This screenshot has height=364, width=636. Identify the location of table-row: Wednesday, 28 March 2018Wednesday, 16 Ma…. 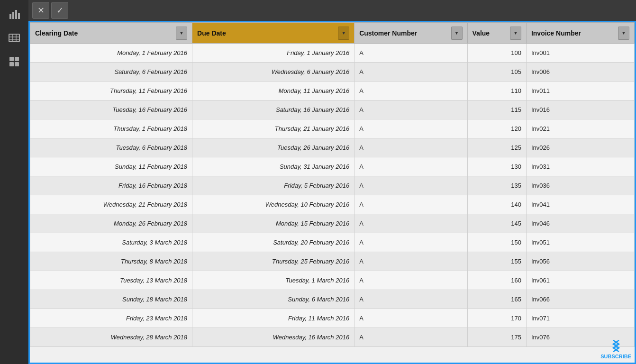
(333, 337).